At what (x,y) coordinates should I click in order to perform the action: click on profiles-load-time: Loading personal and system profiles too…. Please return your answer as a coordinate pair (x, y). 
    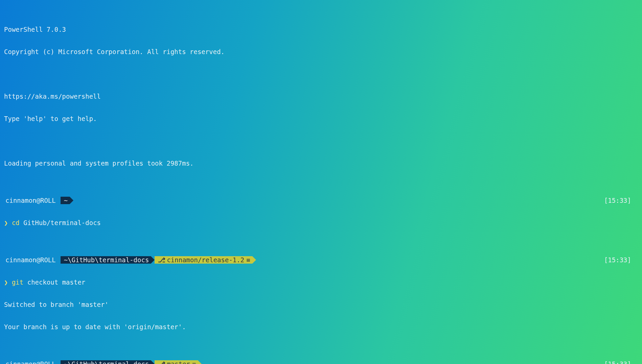
    Looking at the image, I should click on (99, 163).